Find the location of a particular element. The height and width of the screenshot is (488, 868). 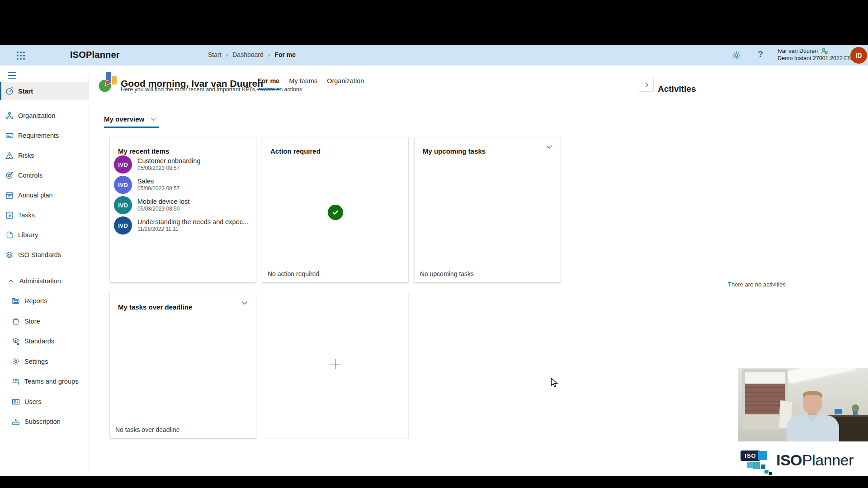

target-icon is located at coordinates (9, 175).